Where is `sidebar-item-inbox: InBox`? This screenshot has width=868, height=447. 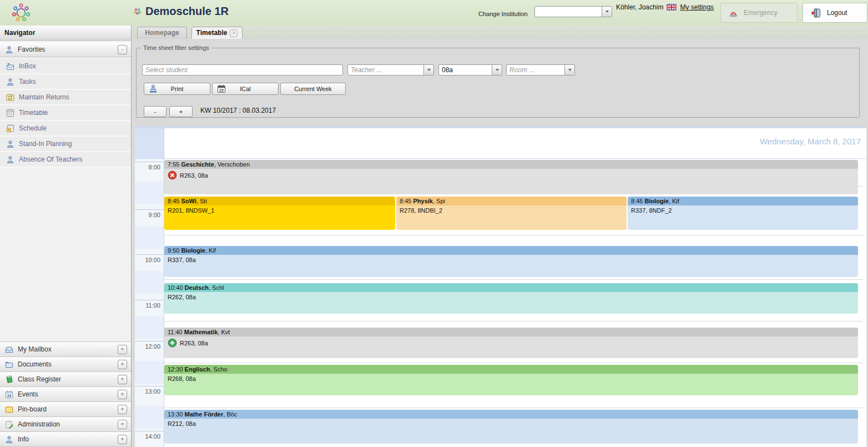
sidebar-item-inbox: InBox is located at coordinates (65, 67).